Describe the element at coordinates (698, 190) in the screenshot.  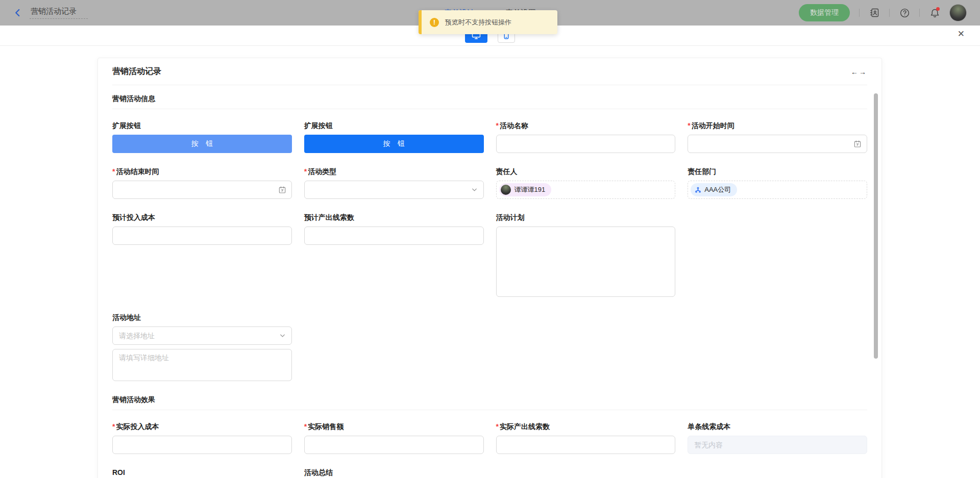
I see `org-icon` at that location.